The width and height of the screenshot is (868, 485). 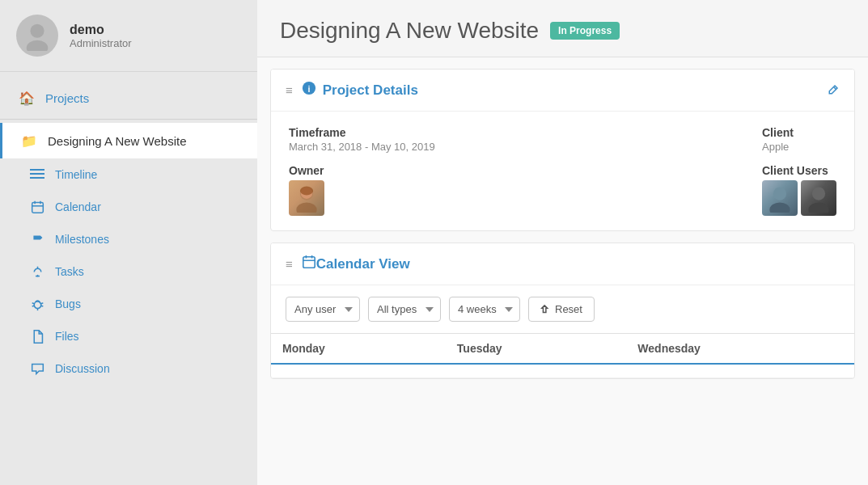 What do you see at coordinates (100, 44) in the screenshot?
I see `user-role: Administrator` at bounding box center [100, 44].